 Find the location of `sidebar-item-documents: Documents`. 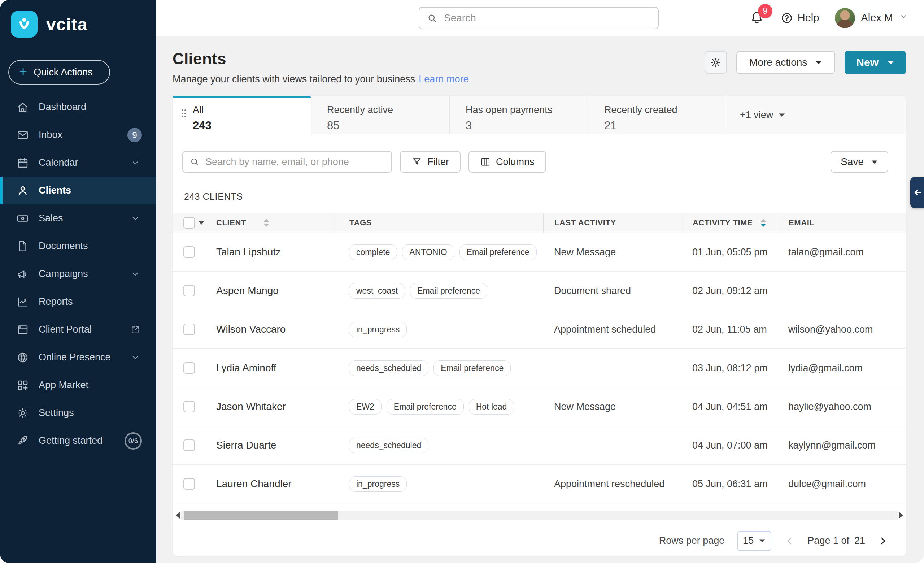

sidebar-item-documents: Documents is located at coordinates (78, 246).